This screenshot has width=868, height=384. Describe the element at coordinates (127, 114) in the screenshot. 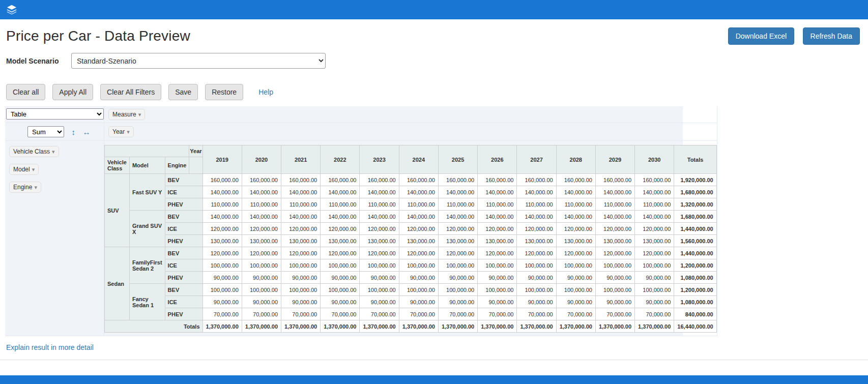

I see `attribute-measure: Measure▾` at that location.